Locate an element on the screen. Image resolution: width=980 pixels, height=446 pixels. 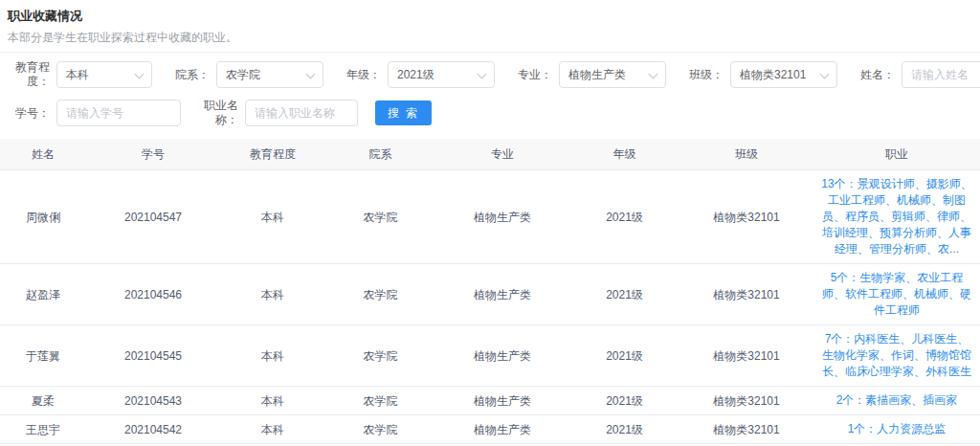
cell-jobs-link: 13个：景观设计师、摄影师、工业工程师、机械师、制图员、程序员、剪辑师、律师、培… is located at coordinates (897, 216).